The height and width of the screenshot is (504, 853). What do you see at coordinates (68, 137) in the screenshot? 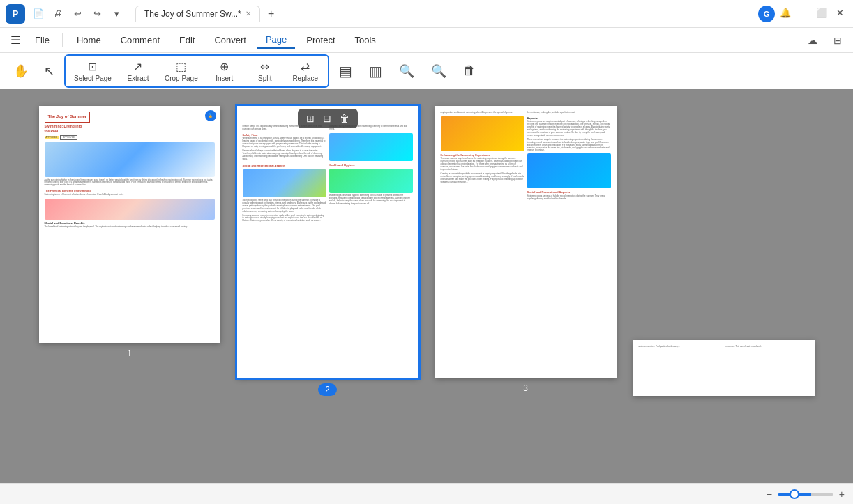
I see `approved-badge: APPROVED` at bounding box center [68, 137].